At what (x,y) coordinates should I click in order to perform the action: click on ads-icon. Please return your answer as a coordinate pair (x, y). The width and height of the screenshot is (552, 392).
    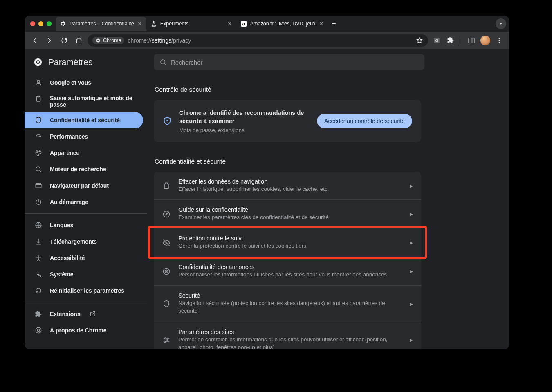
    Looking at the image, I should click on (166, 271).